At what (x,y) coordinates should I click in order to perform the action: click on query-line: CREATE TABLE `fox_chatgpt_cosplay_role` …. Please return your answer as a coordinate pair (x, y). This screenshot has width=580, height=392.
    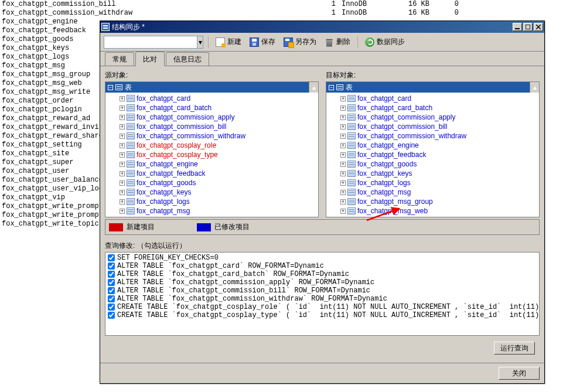
    Looking at the image, I should click on (322, 307).